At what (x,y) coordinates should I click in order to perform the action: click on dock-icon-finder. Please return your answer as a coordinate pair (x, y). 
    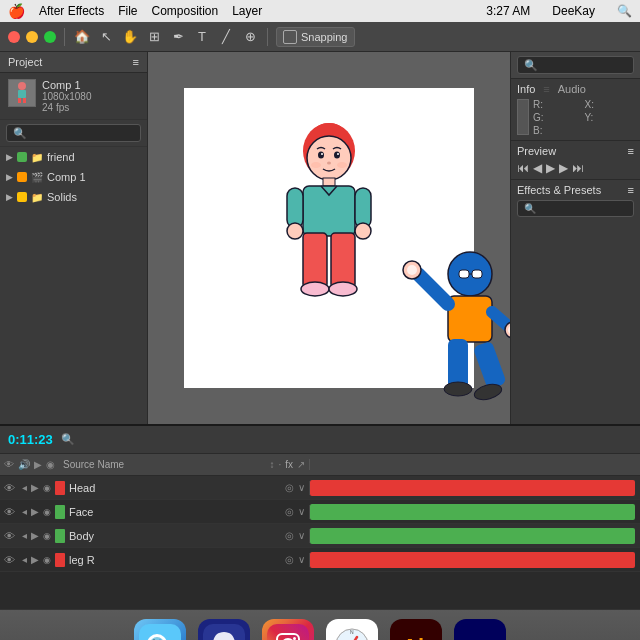
    Looking at the image, I should click on (160, 630).